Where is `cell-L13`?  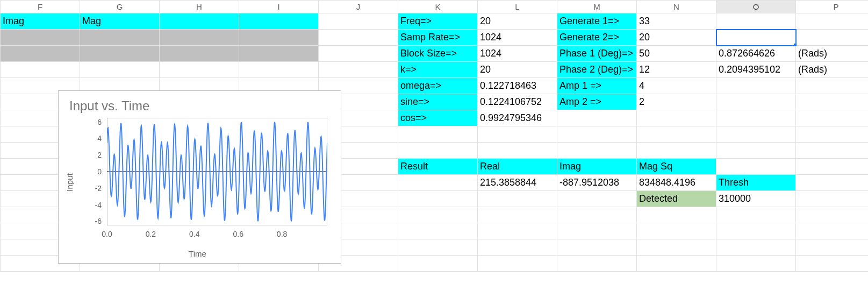
cell-L13 is located at coordinates (518, 215).